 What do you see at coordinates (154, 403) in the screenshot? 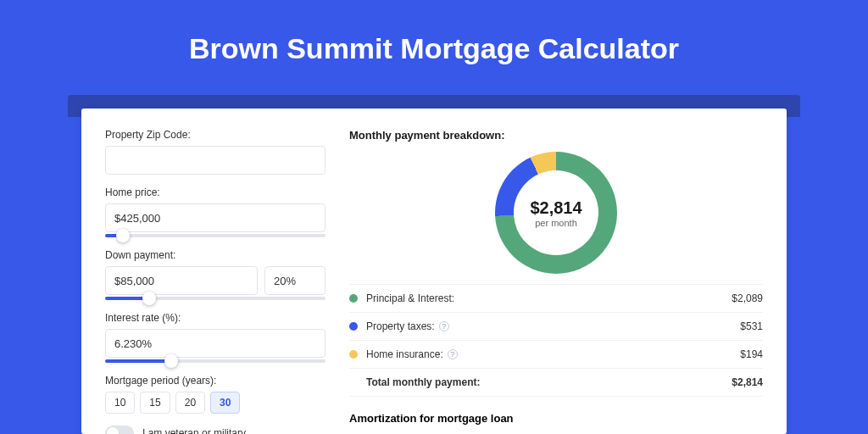
I see `period-15-button: 15` at bounding box center [154, 403].